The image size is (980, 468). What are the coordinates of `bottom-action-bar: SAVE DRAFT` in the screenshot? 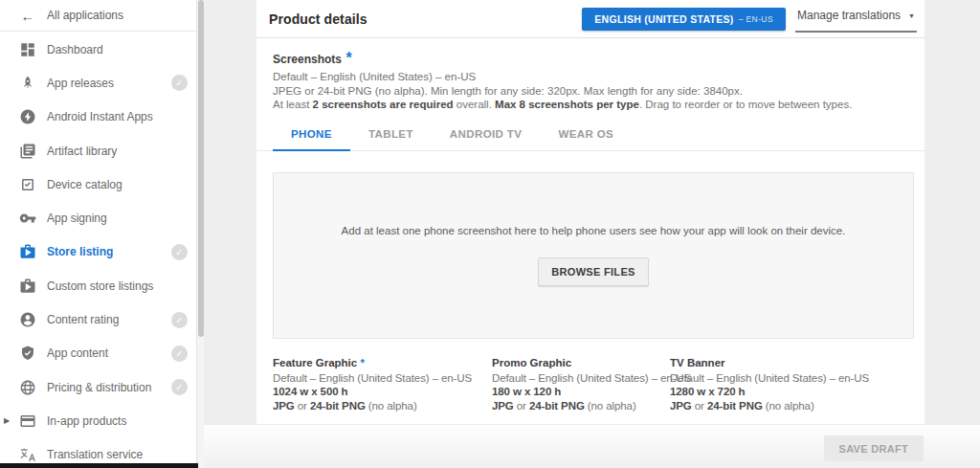 It's located at (591, 446).